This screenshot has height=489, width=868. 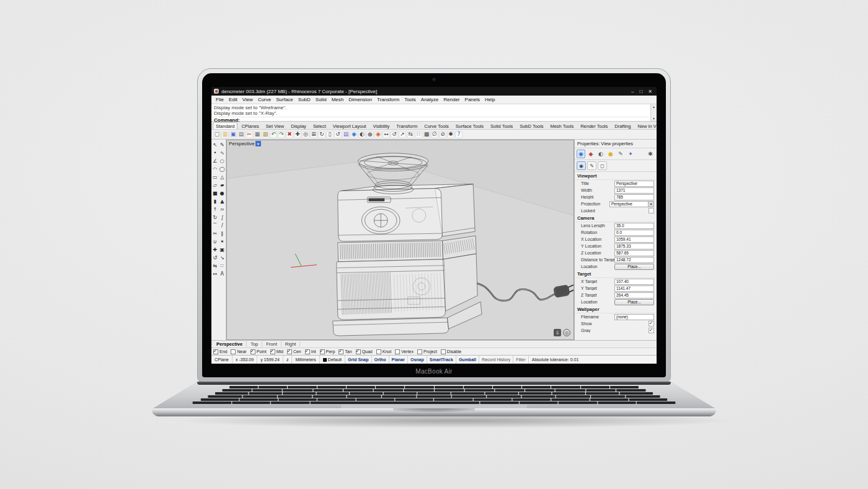 What do you see at coordinates (653, 107) in the screenshot?
I see `scroll-up-icon: ▲` at bounding box center [653, 107].